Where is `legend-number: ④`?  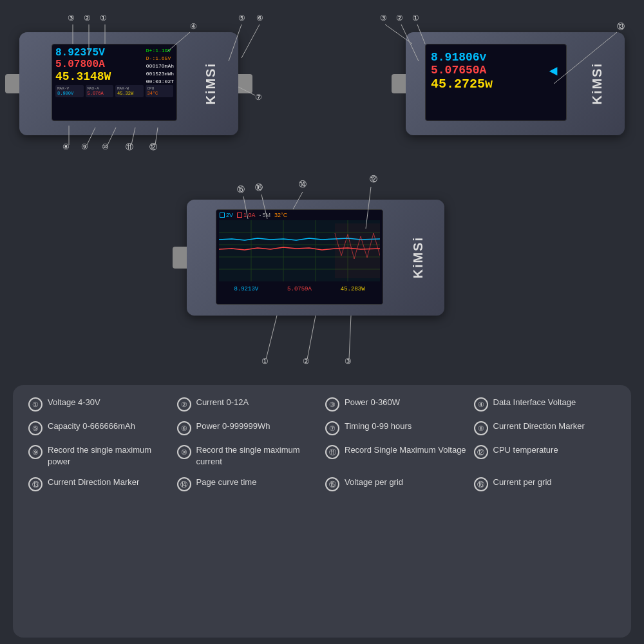
legend-number: ④ is located at coordinates (481, 404).